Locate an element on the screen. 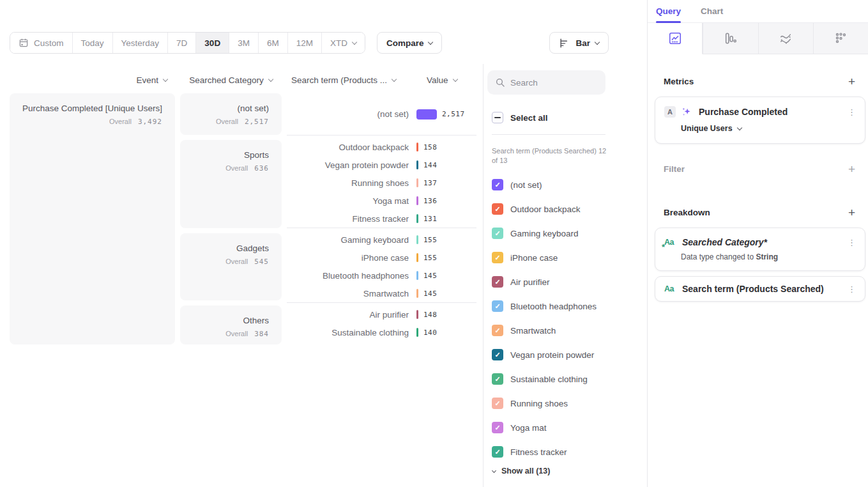 This screenshot has width=868, height=487. metric-card: A Purchase Completed Unique Users is located at coordinates (760, 120).